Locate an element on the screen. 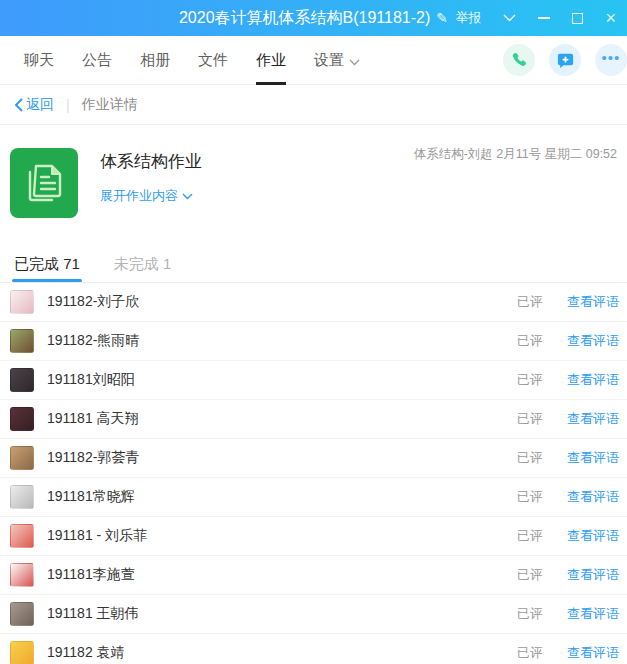 This screenshot has width=627, height=664. message-plus-icon is located at coordinates (566, 60).